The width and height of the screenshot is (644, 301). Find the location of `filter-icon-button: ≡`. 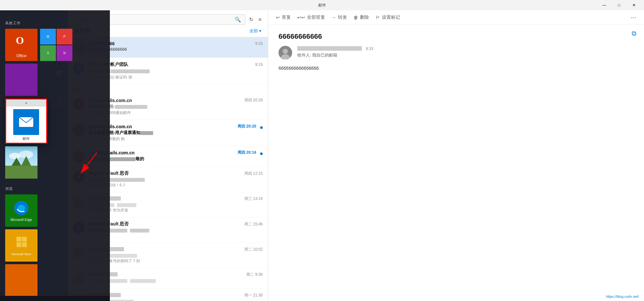

filter-icon-button: ≡ is located at coordinates (260, 20).